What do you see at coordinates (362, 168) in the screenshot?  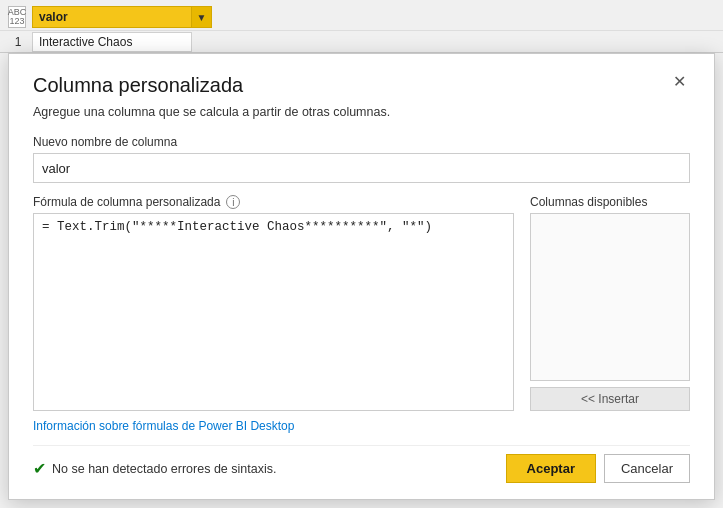 I see `column-name-input` at bounding box center [362, 168].